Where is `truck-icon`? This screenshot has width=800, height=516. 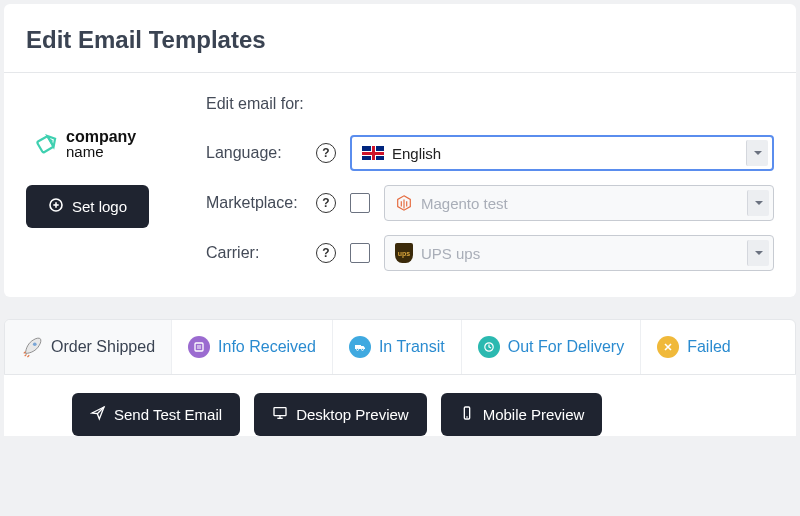 truck-icon is located at coordinates (360, 347).